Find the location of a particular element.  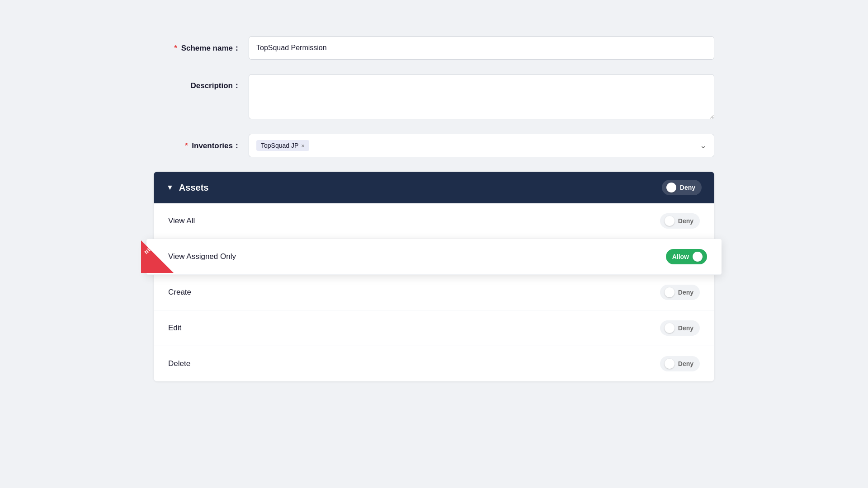

permission-label-delete: Delete is located at coordinates (179, 364).